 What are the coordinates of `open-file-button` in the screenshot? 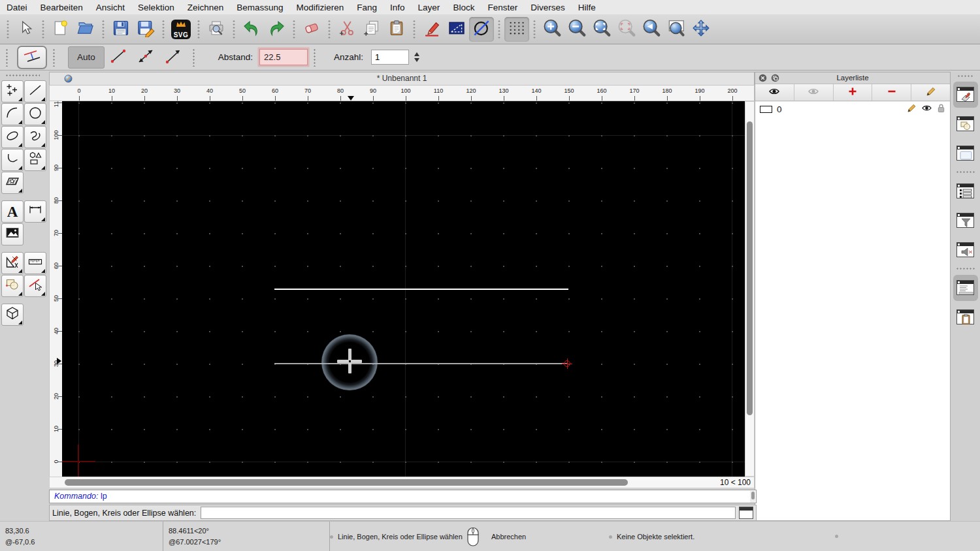 It's located at (86, 29).